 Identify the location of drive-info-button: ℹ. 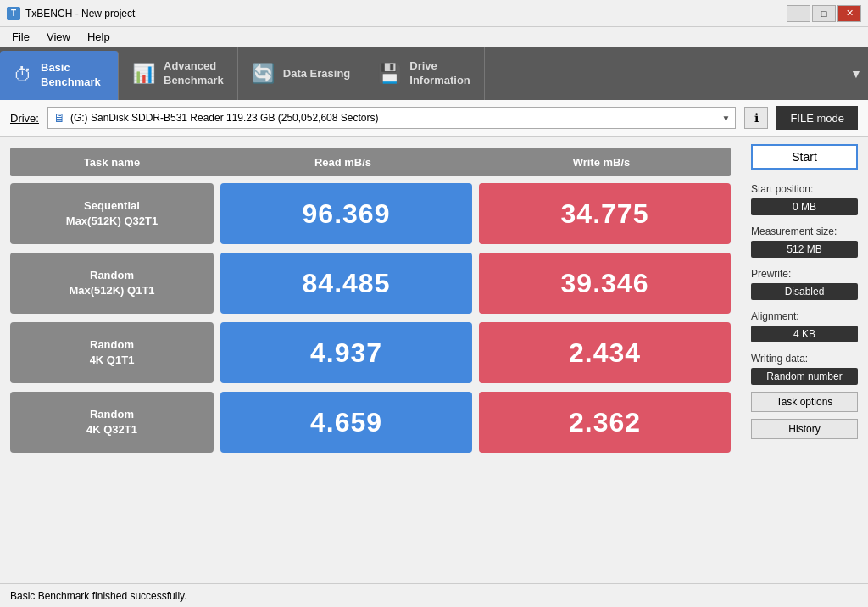
(756, 118).